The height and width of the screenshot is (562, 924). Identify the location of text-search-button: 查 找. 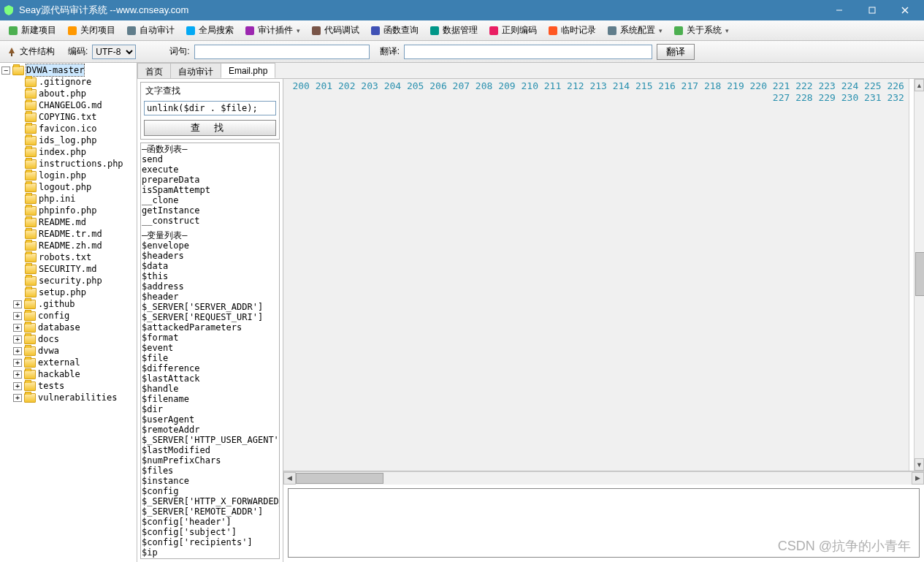
(210, 128).